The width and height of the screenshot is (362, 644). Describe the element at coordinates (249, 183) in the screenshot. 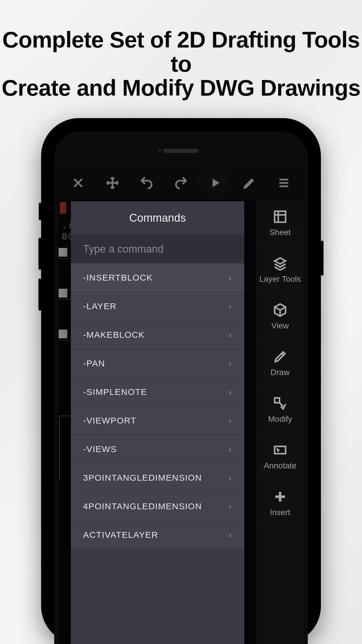

I see `pencil-icon` at that location.